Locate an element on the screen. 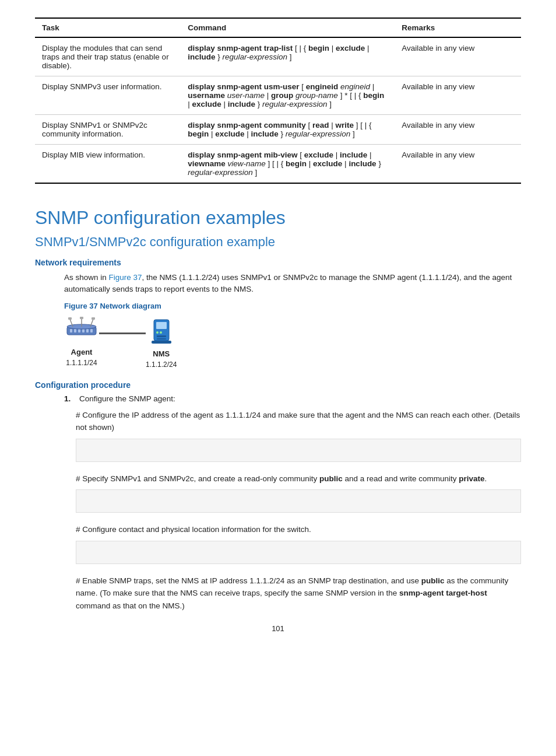 The width and height of the screenshot is (556, 756). section-title: SNMP configuration examples is located at coordinates (278, 218).